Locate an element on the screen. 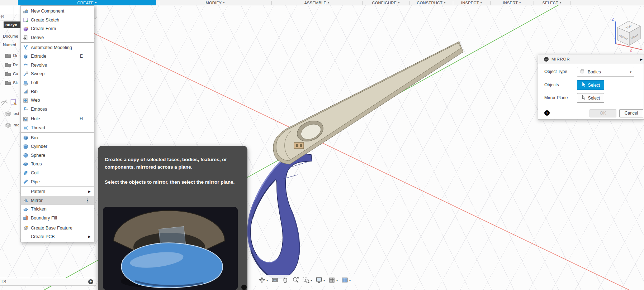 The image size is (644, 290). menu-item-sphere: Sphere is located at coordinates (57, 155).